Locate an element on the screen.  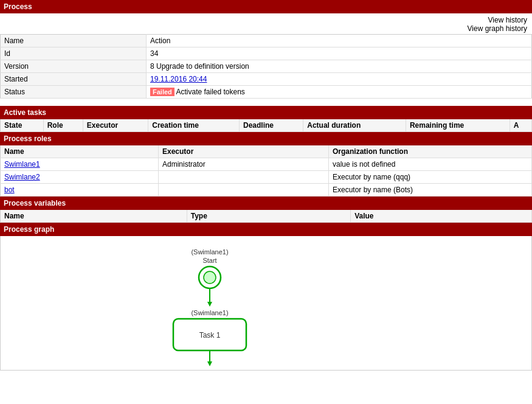
value-version: 8 Upgrade to definition version is located at coordinates (339, 67).